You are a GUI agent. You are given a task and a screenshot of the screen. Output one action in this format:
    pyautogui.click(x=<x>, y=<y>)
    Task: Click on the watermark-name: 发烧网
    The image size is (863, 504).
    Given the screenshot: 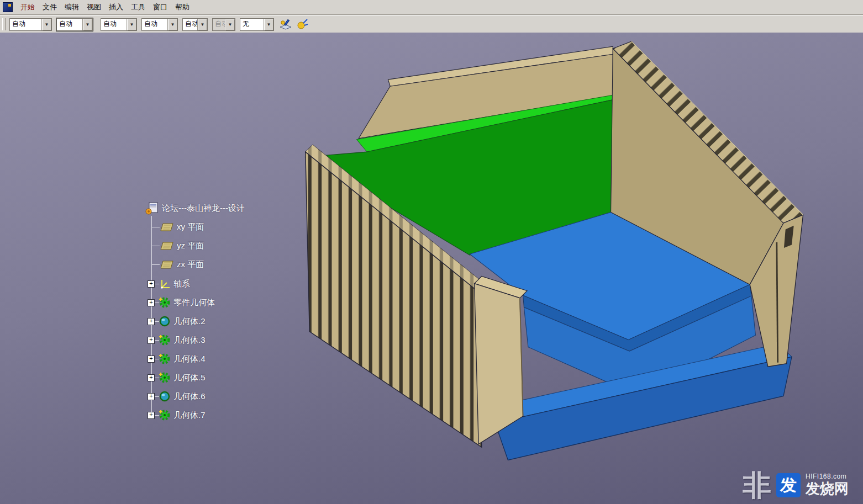 What is the action you would take?
    pyautogui.click(x=827, y=489)
    